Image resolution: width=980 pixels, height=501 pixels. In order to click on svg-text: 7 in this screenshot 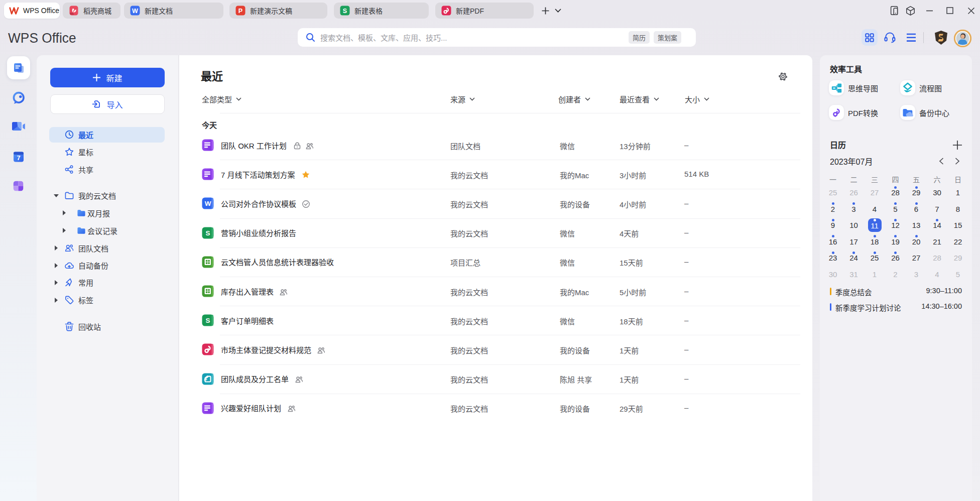, I will do `click(18, 158)`.